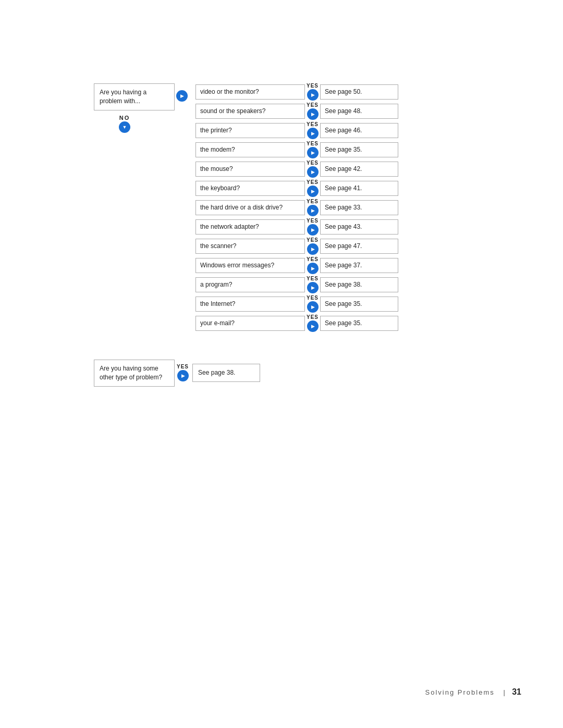 This screenshot has width=563, height=728. What do you see at coordinates (250, 130) in the screenshot?
I see `item-question-box: the printer?` at bounding box center [250, 130].